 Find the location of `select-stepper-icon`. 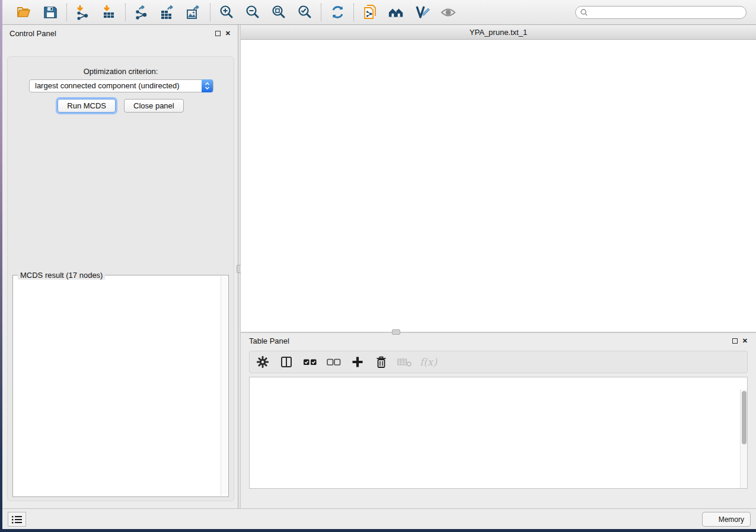

select-stepper-icon is located at coordinates (208, 86).